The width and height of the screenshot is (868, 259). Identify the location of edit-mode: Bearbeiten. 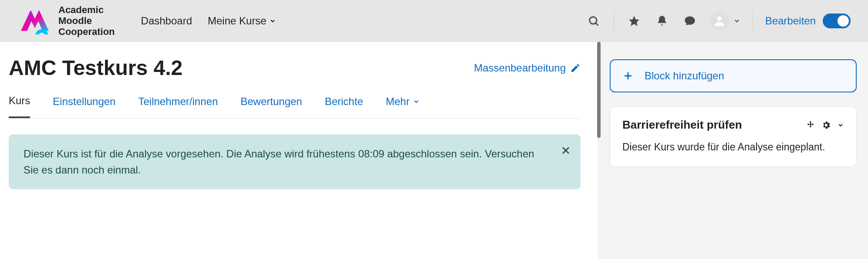
(808, 21).